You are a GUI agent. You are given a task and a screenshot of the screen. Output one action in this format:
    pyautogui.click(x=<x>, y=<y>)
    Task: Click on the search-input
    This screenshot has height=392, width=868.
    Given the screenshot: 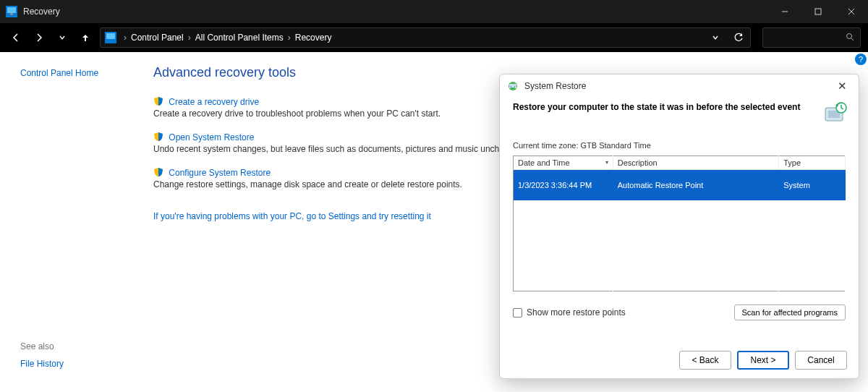 What is the action you would take?
    pyautogui.click(x=812, y=38)
    